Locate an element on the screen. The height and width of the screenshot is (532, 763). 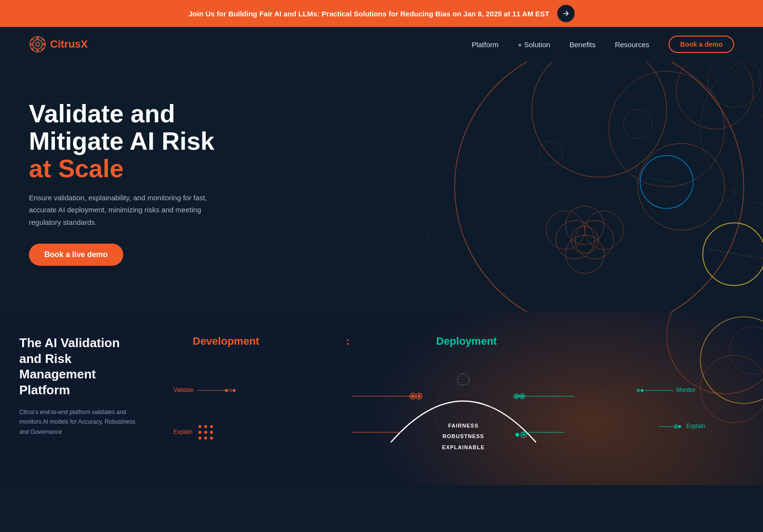
nav-resources: Resources is located at coordinates (632, 44).